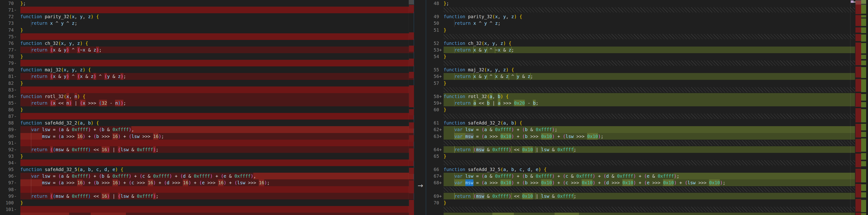 The width and height of the screenshot is (868, 215). I want to click on code-text: var lsw = (a & 0xffff) + (b & 0xffff),, so click(217, 130).